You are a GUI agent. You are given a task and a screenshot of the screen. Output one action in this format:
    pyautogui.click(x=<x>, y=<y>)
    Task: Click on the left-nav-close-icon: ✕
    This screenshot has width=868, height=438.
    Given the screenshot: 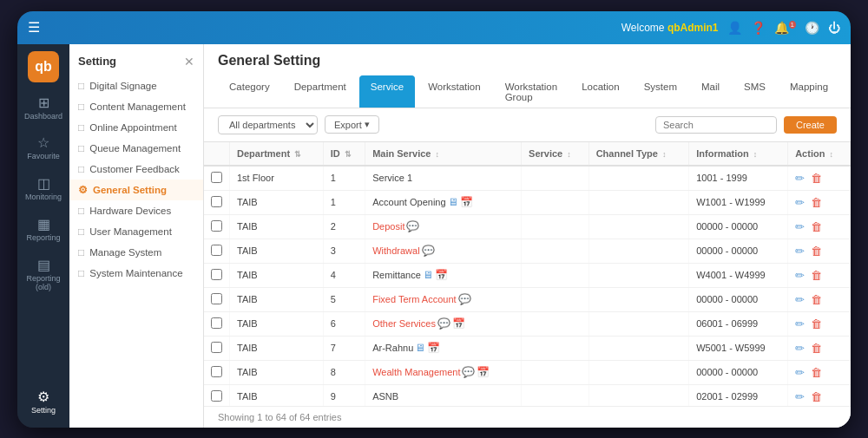 What is the action you would take?
    pyautogui.click(x=189, y=62)
    